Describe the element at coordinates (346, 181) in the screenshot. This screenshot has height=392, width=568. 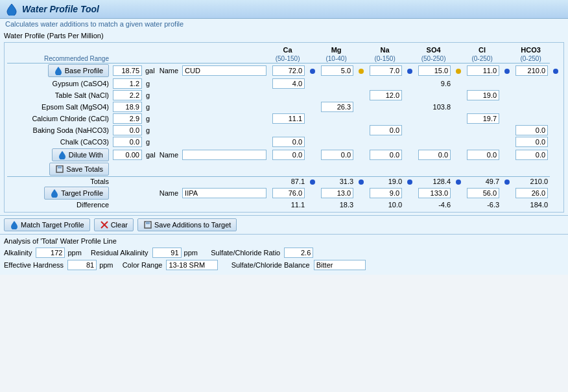
I see `totals-mg: 31.3` at that location.